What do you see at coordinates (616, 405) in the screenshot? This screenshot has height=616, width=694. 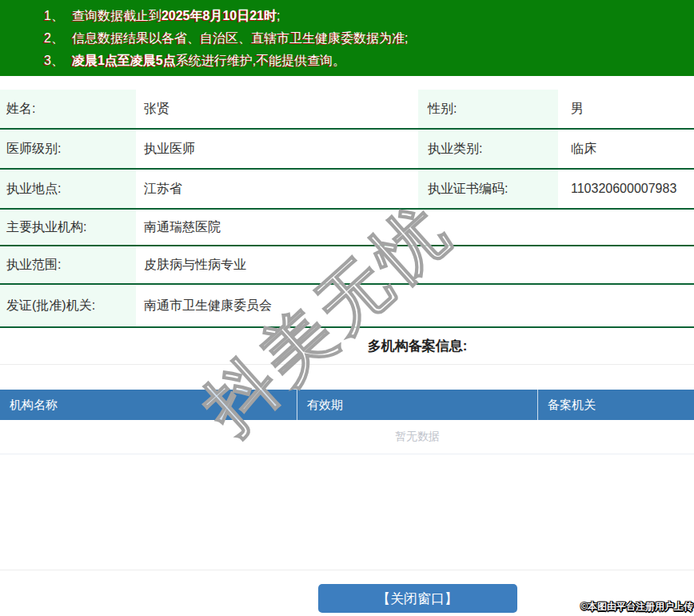 I see `column-header-filing-authority: 备案机关` at bounding box center [616, 405].